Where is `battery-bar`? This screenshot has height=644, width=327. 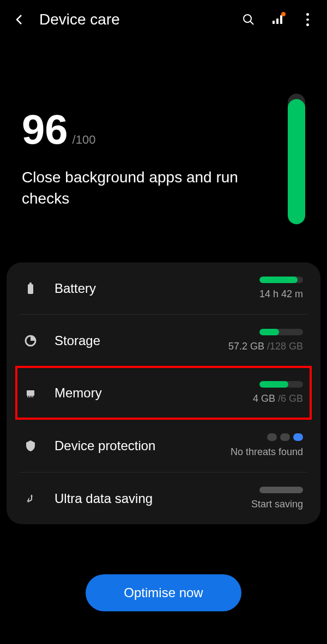
battery-bar is located at coordinates (281, 280).